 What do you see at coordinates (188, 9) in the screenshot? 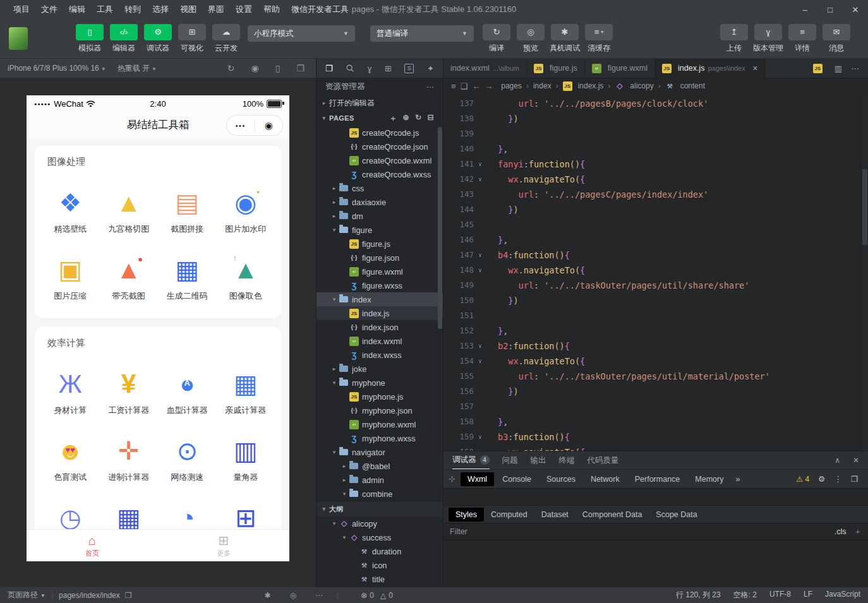
I see `menu-item-视图: 视图` at bounding box center [188, 9].